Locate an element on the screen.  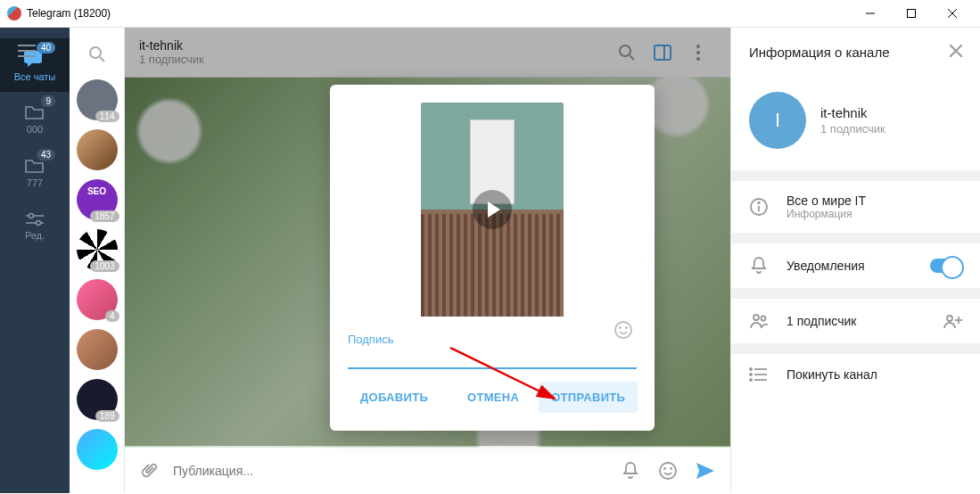
list-icon is located at coordinates (759, 375).